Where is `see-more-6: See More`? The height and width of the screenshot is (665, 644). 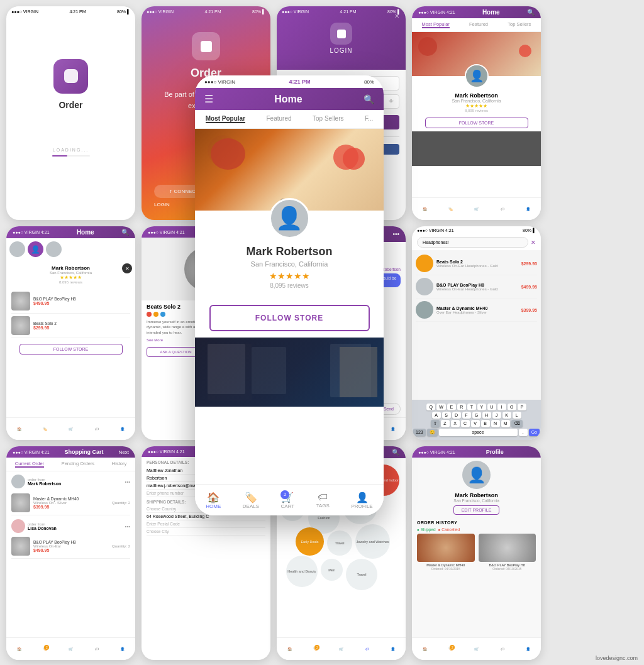 see-more-6: See More is located at coordinates (155, 340).